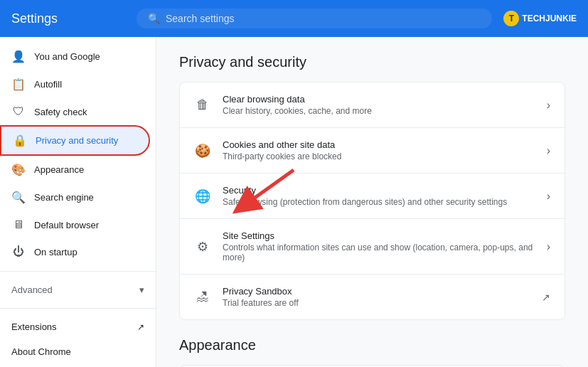 Image resolution: width=588 pixels, height=367 pixels. Describe the element at coordinates (377, 297) in the screenshot. I see `privacy-sandbox-text: Privacy Sandbox Trial features are off` at that location.